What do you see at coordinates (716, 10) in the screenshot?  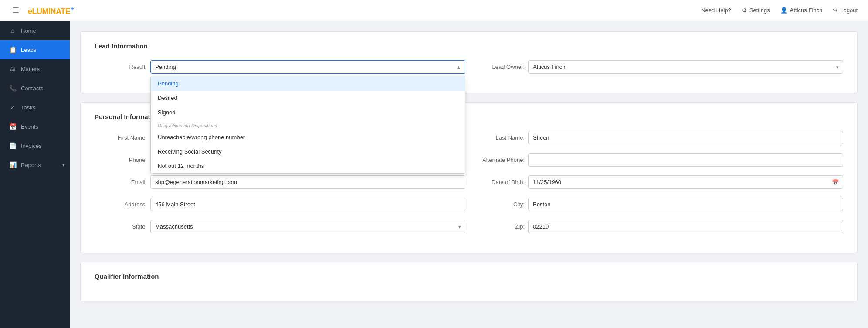 I see `need-help-link: Need Help?` at bounding box center [716, 10].